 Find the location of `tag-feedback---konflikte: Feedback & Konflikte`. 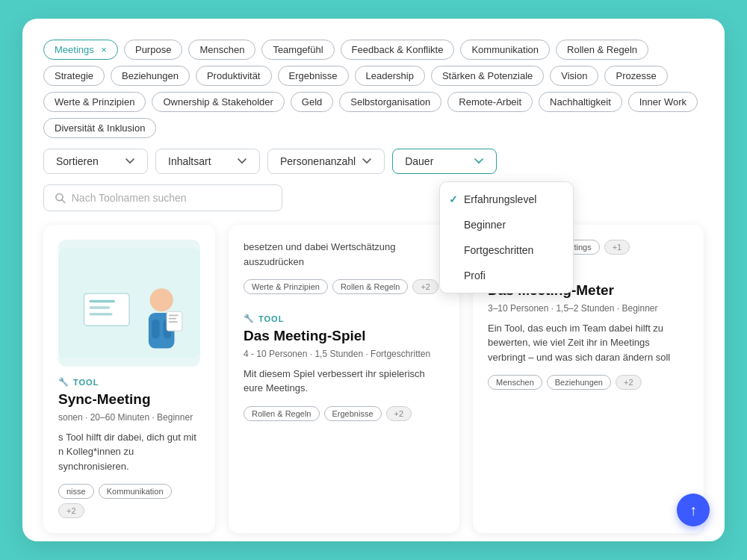

tag-feedback---konflikte: Feedback & Konflikte is located at coordinates (397, 49).